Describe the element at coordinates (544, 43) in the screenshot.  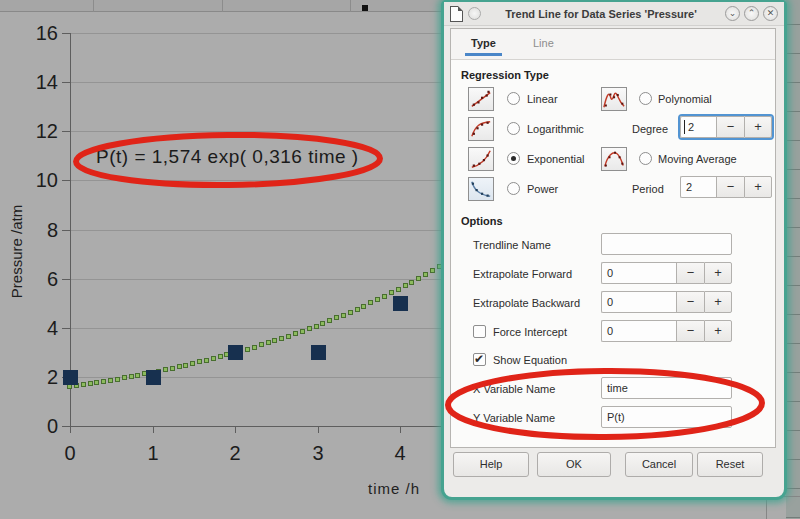
I see `tab-line: Line` at that location.